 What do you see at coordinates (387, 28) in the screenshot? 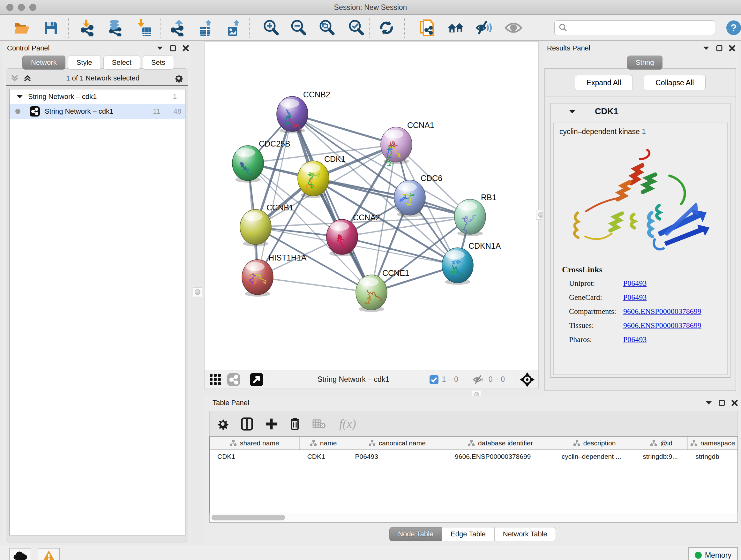
I see `refresh-icon` at bounding box center [387, 28].